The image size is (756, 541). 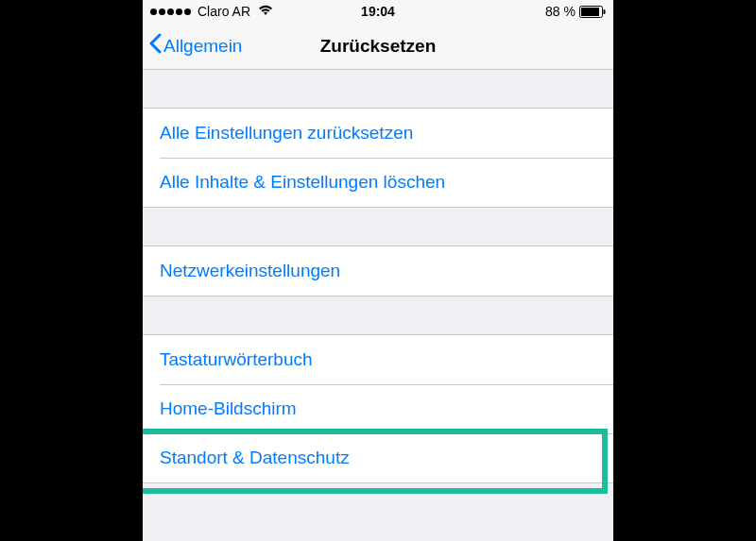 I want to click on wifi-icon, so click(x=266, y=11).